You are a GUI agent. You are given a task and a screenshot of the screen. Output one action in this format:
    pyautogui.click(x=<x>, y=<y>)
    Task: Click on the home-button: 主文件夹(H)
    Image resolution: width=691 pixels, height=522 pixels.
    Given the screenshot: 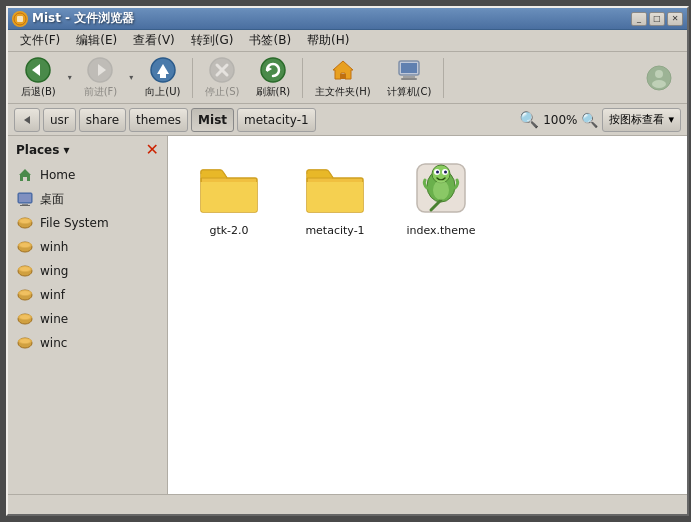 What is the action you would take?
    pyautogui.click(x=342, y=78)
    